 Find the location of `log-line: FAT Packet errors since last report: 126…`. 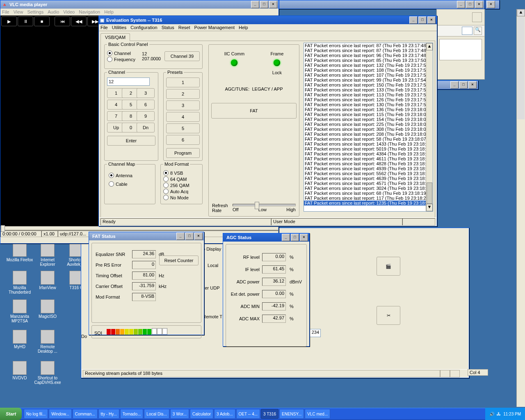

log-line: FAT Packet errors since last report: 126… is located at coordinates (368, 100).